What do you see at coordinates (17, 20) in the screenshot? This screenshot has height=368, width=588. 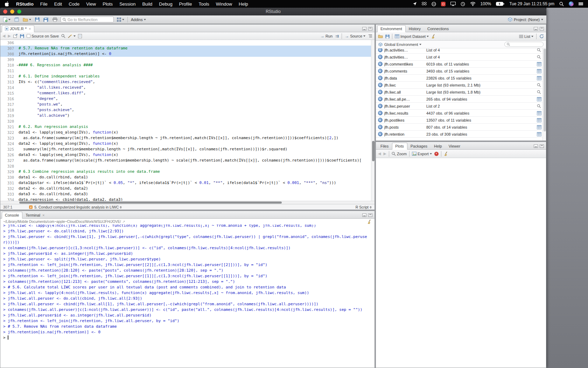 I see `new-project-button` at bounding box center [17, 20].